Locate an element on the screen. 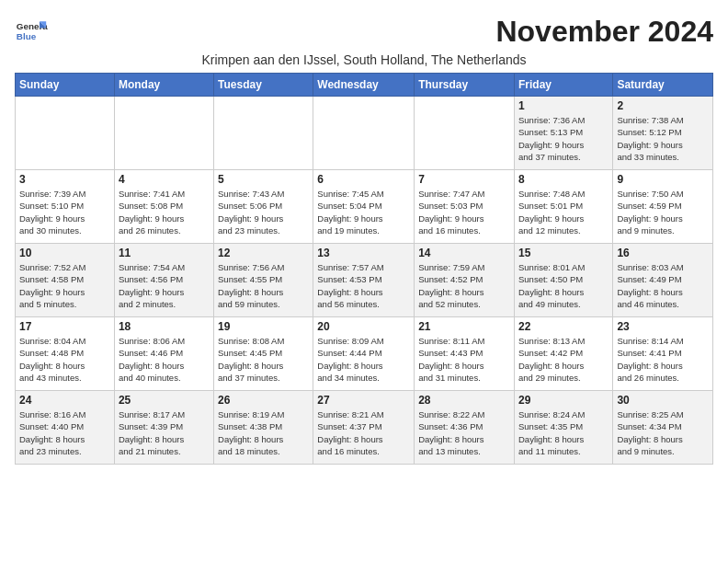 The height and width of the screenshot is (563, 728). day-number: 17 is located at coordinates (64, 327).